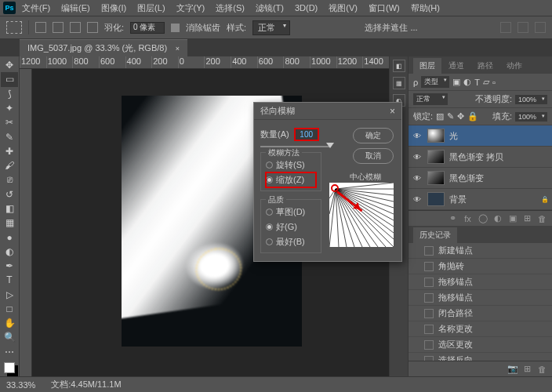  I want to click on layer-filter-select: 类型, so click(435, 82).